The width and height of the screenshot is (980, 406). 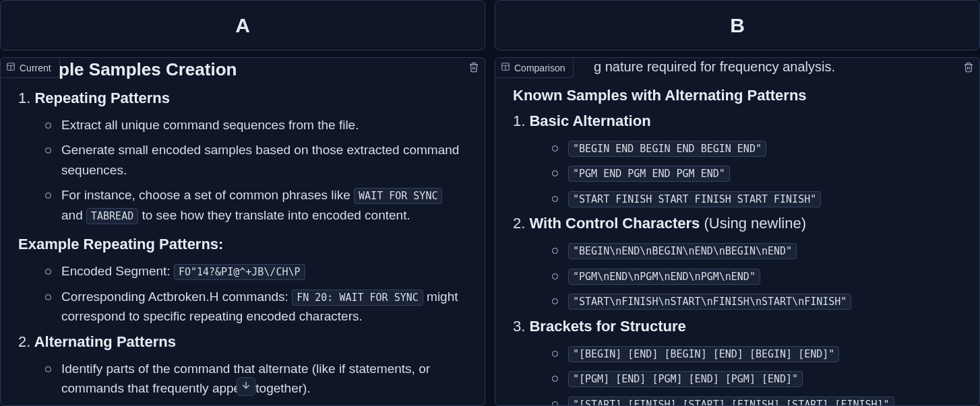 What do you see at coordinates (685, 379) in the screenshot?
I see `code-inline: "[PGM] [END] [PGM] [END] [PGM] [END]"` at bounding box center [685, 379].